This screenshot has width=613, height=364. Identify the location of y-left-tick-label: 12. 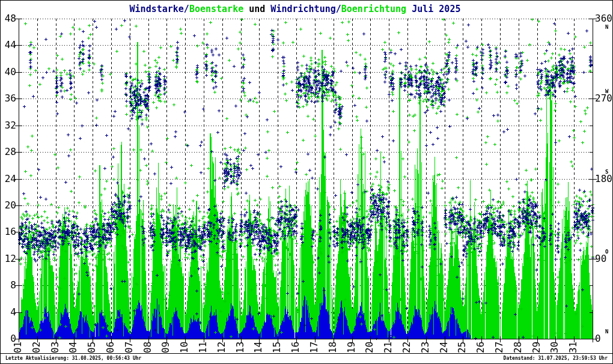
(8, 259).